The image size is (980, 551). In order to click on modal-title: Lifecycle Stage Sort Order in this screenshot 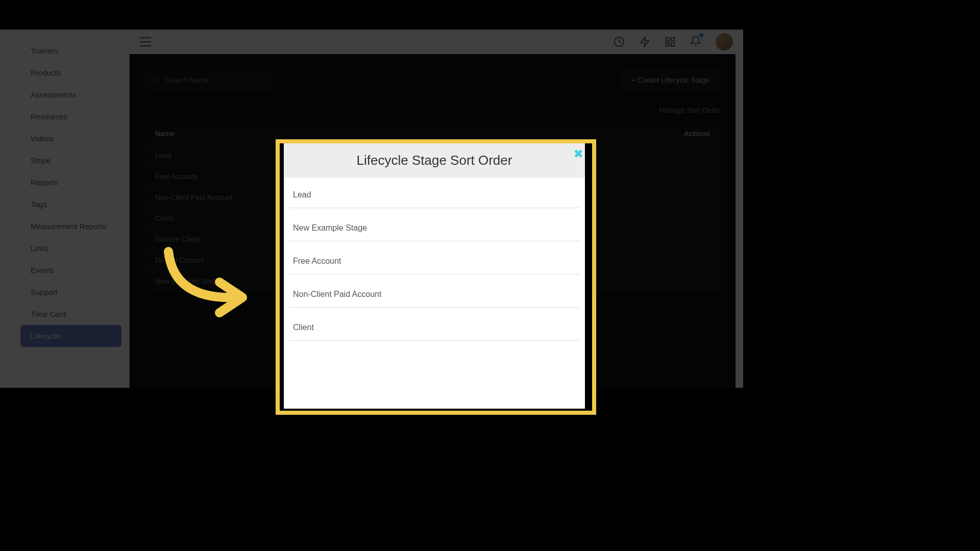, I will do `click(435, 160)`.